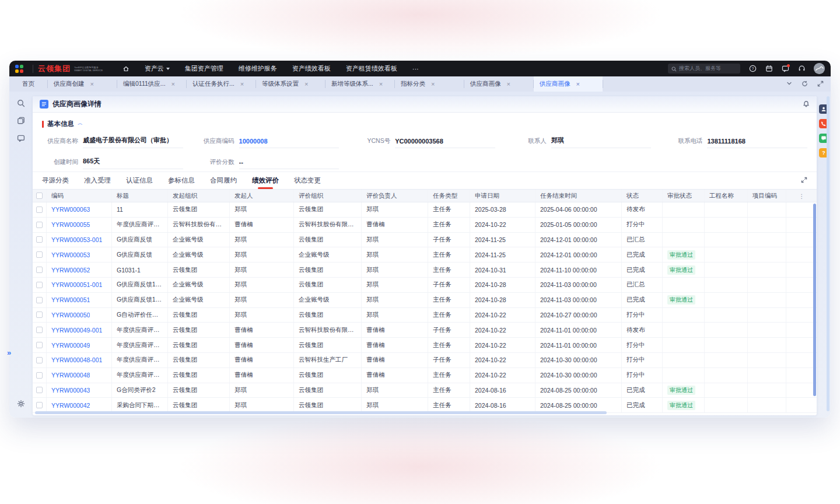  Describe the element at coordinates (204, 69) in the screenshot. I see `nav-item-2: 集团资产管理` at that location.